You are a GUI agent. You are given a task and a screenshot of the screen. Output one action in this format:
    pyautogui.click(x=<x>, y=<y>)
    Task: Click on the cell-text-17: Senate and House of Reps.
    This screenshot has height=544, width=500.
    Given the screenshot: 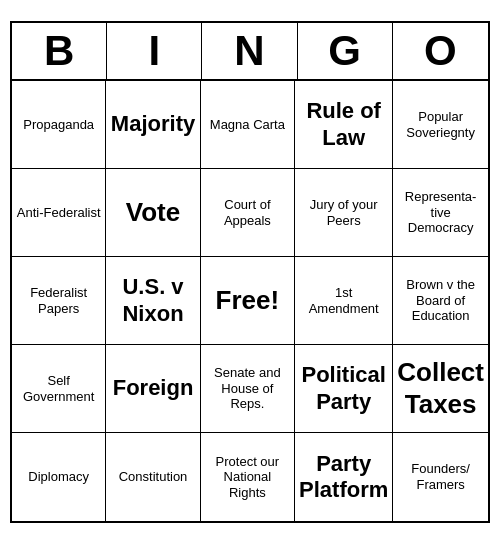 What is the action you would take?
    pyautogui.click(x=248, y=388)
    